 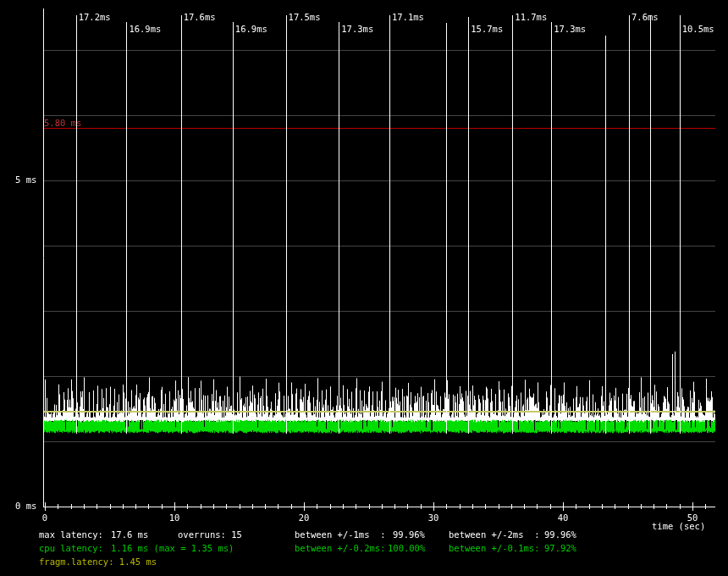 What do you see at coordinates (487, 29) in the screenshot?
I see `spike-label: 15.7ms` at bounding box center [487, 29].